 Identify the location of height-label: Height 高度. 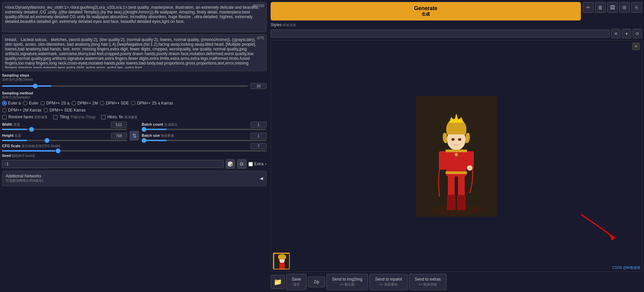
(11, 136).